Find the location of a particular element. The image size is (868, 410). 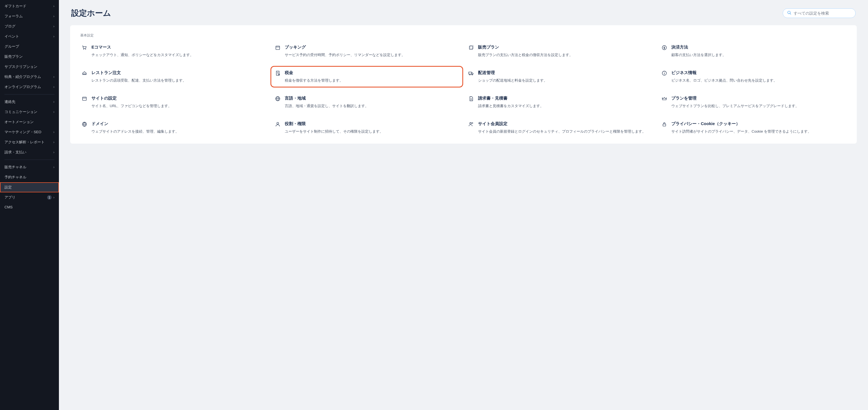

search-icon is located at coordinates (789, 13).